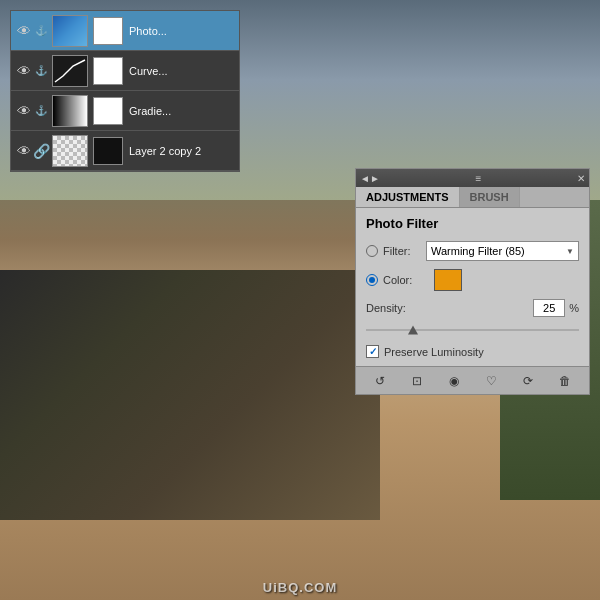 Image resolution: width=600 pixels, height=600 pixels. Describe the element at coordinates (472, 287) in the screenshot. I see `panel-content: Photo Filter Filter: Warming Filter (85)…` at that location.